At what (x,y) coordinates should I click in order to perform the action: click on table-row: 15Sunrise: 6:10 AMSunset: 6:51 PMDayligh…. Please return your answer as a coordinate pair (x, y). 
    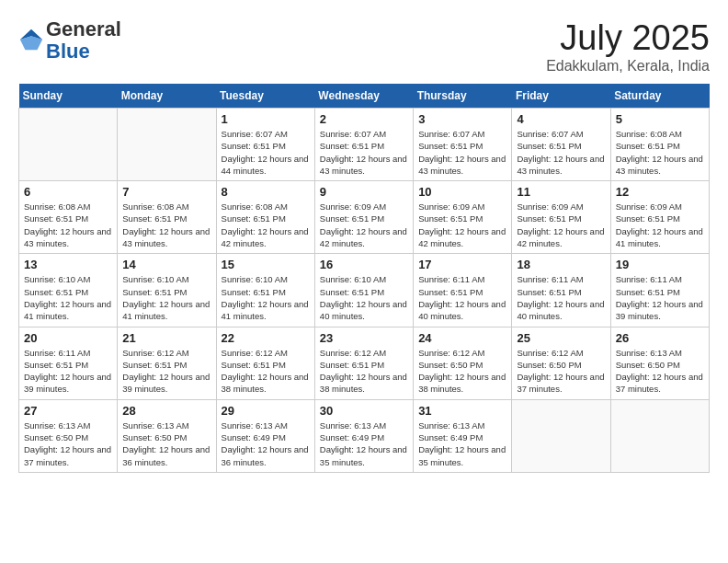
    Looking at the image, I should click on (265, 291).